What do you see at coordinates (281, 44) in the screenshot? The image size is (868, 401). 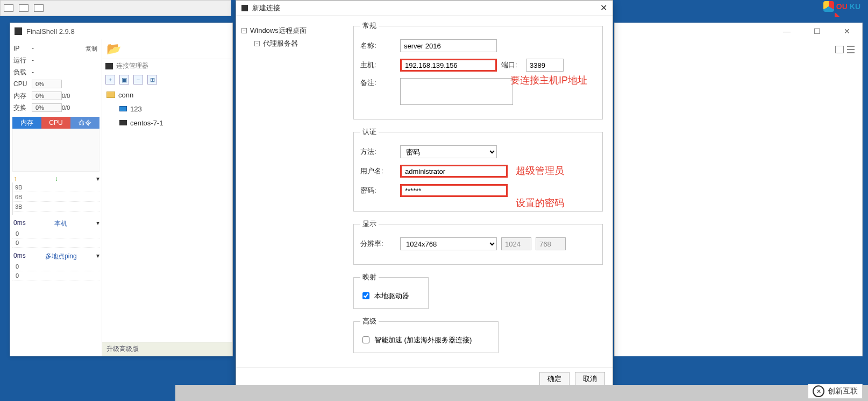 I see `tree-label: 代理服务器` at bounding box center [281, 44].